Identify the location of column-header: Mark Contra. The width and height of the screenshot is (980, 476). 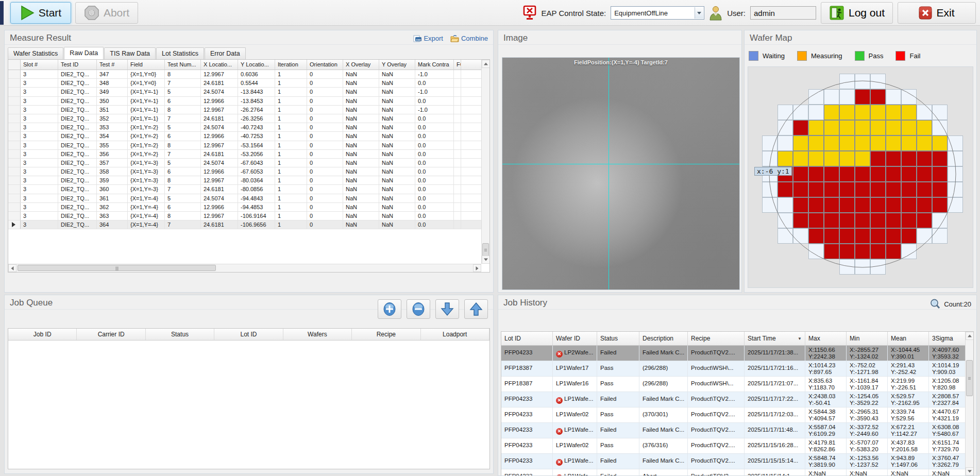
(435, 65).